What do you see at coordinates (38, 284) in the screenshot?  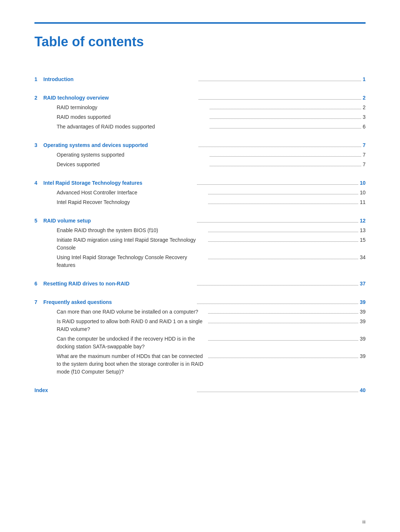 I see `toc-number-6: 6` at bounding box center [38, 284].